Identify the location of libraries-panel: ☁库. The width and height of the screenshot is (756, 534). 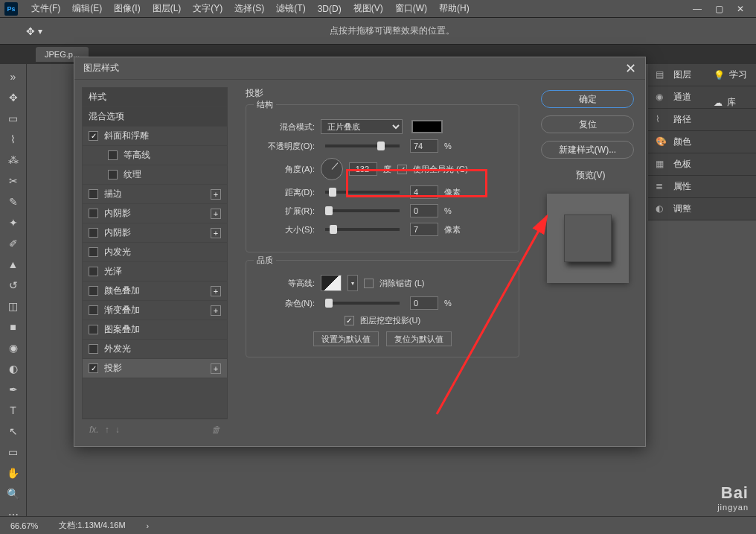
(731, 103).